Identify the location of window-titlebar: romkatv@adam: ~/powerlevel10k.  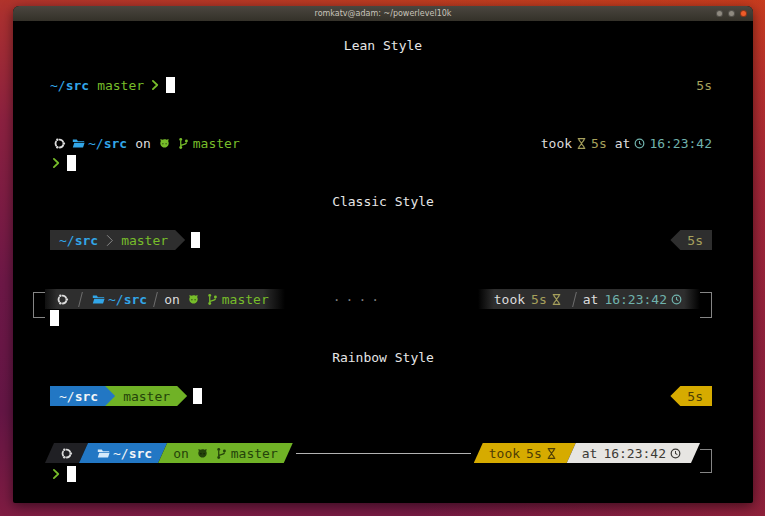
(383, 14).